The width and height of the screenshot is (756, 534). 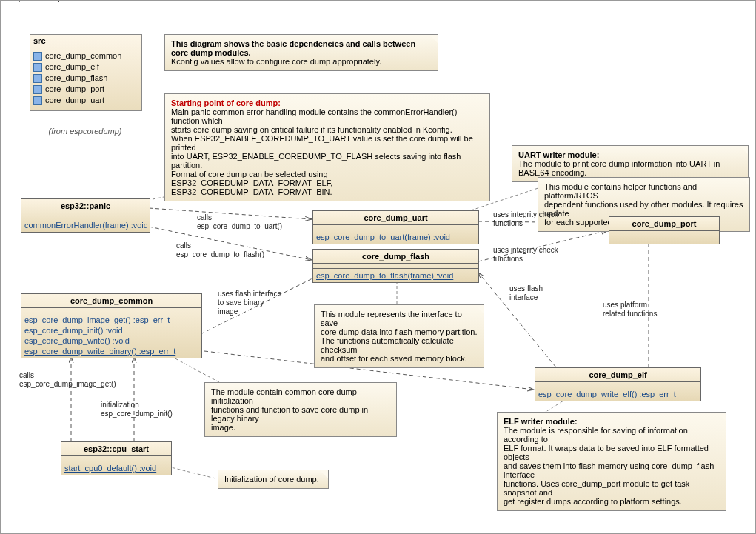 What do you see at coordinates (597, 488) in the screenshot?
I see `note-line: functions. Uses core_dump_port module to…` at bounding box center [597, 488].